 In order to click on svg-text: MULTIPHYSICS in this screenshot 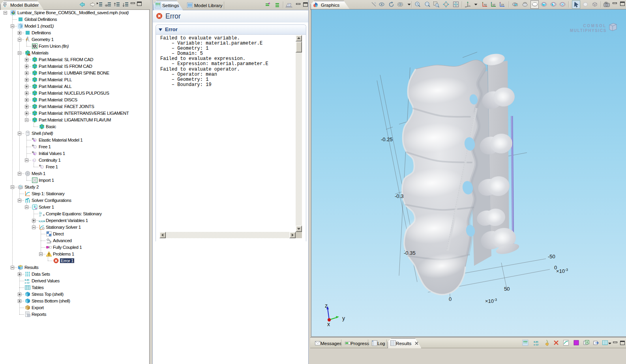, I will do `click(588, 31)`.